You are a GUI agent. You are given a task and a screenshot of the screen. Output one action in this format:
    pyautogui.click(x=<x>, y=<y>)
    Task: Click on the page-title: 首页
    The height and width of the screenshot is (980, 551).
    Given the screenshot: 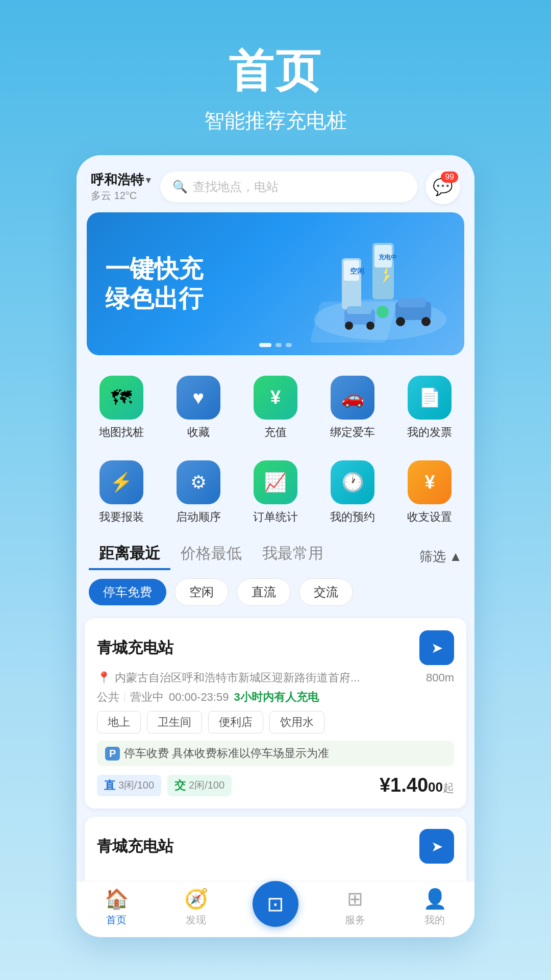 What is the action you would take?
    pyautogui.click(x=276, y=71)
    